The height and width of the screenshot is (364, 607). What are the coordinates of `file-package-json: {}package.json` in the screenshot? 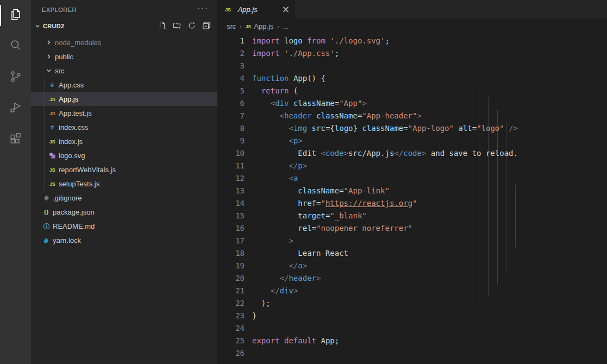 It's located at (124, 212).